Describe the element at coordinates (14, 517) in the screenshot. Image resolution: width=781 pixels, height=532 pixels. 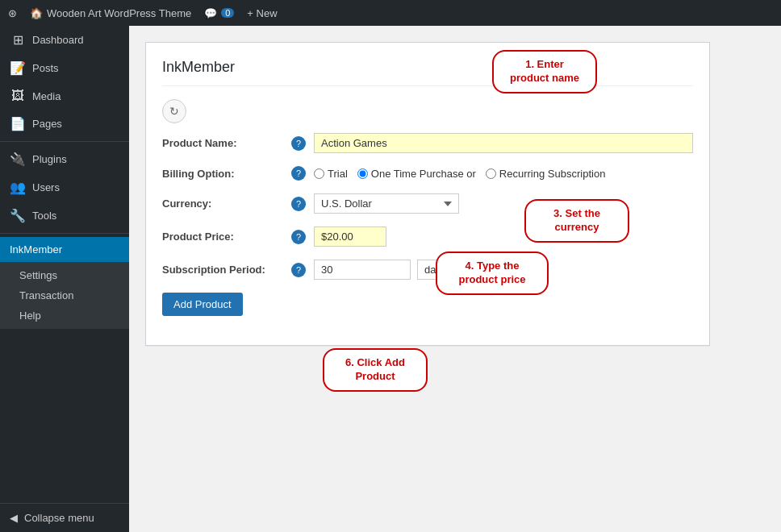
I see `collapse-icon: ◀` at that location.